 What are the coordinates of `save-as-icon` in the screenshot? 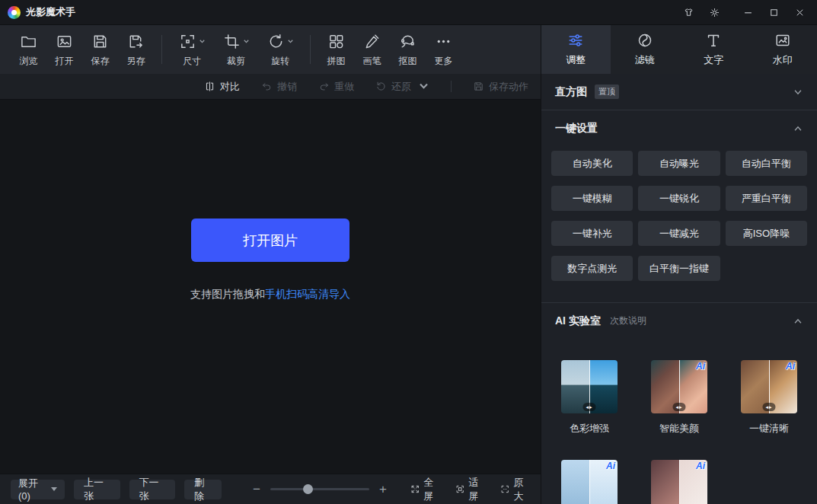 It's located at (136, 41).